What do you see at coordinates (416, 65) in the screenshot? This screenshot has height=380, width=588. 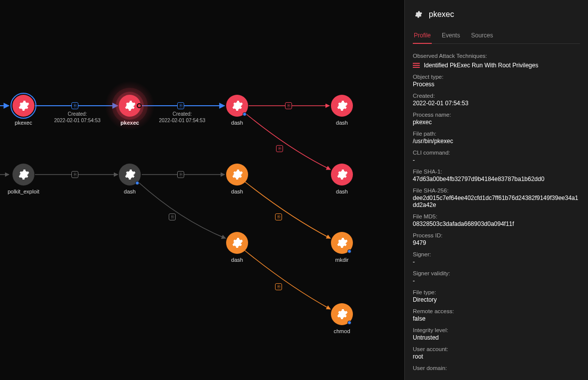 I see `list-icon` at bounding box center [416, 65].